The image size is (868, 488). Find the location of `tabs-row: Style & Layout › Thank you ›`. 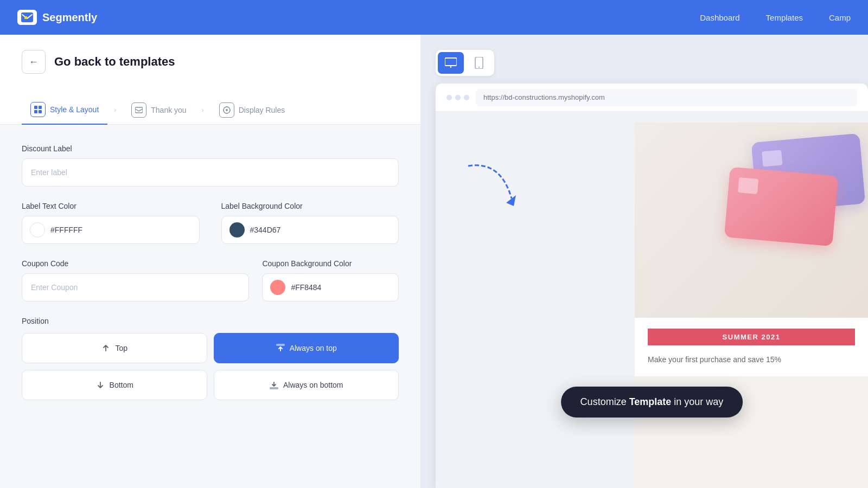

tabs-row: Style & Layout › Thank you › is located at coordinates (210, 105).